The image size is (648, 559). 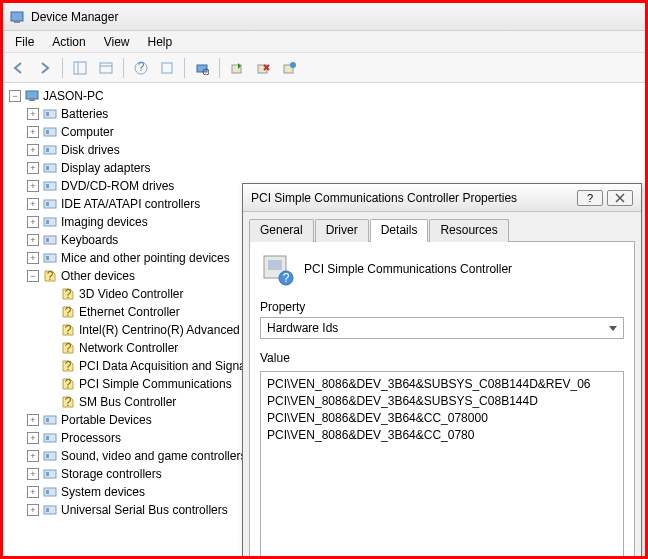 I want to click on tree-leaf: ?Network Controller, so click(x=112, y=348).